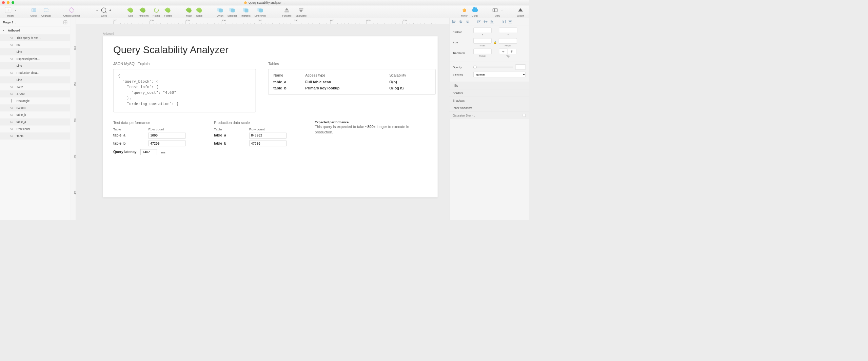 Image resolution: width=868 pixels, height=361 pixels. Describe the element at coordinates (260, 12) in the screenshot. I see `difference-button: Difference` at that location.